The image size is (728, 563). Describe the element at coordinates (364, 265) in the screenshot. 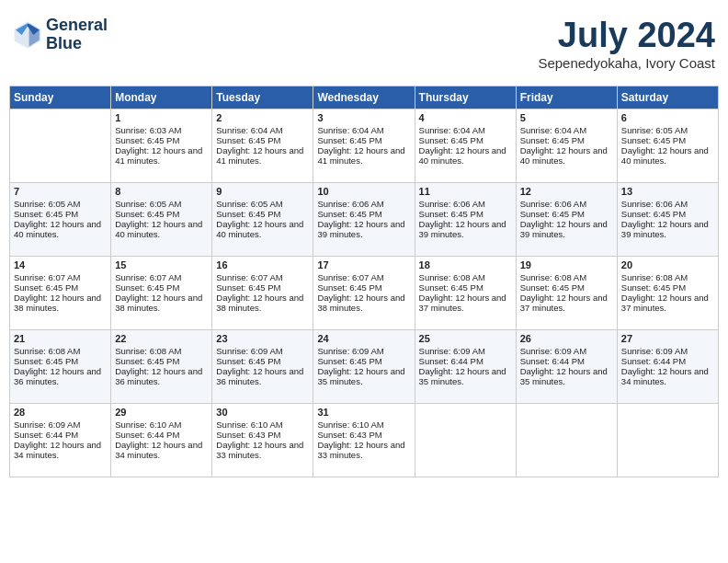

I see `day-number: 17` at that location.